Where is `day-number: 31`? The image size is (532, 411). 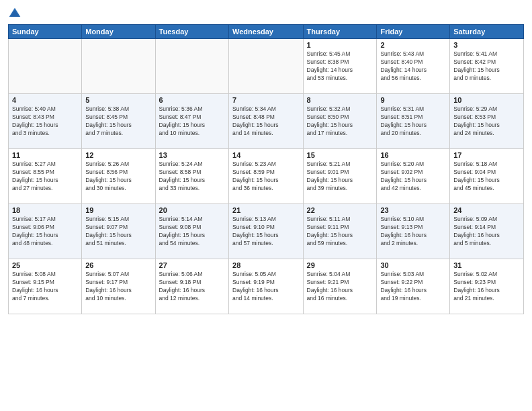
day-number: 31 is located at coordinates (486, 265).